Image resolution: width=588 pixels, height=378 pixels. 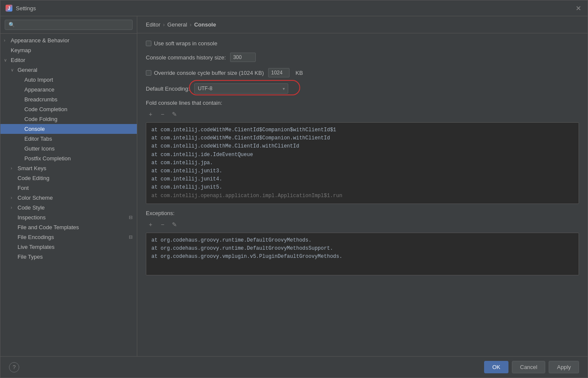 What do you see at coordinates (564, 367) in the screenshot?
I see `apply-button: Apply` at bounding box center [564, 367].